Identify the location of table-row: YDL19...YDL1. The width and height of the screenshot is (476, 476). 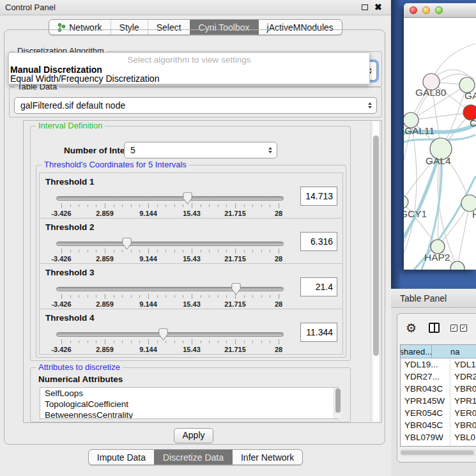
(438, 364).